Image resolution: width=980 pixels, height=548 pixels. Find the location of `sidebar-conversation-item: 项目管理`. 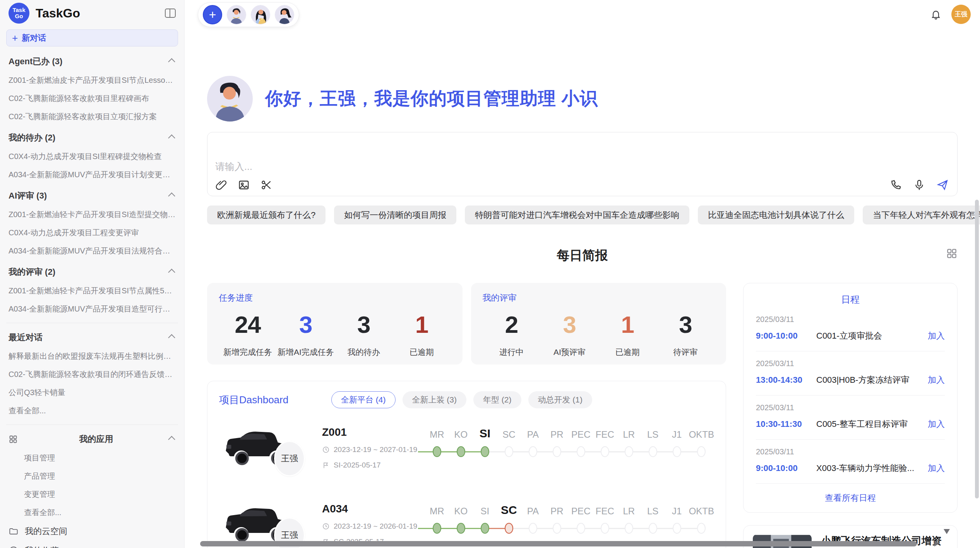

sidebar-conversation-item: 项目管理 is located at coordinates (92, 458).